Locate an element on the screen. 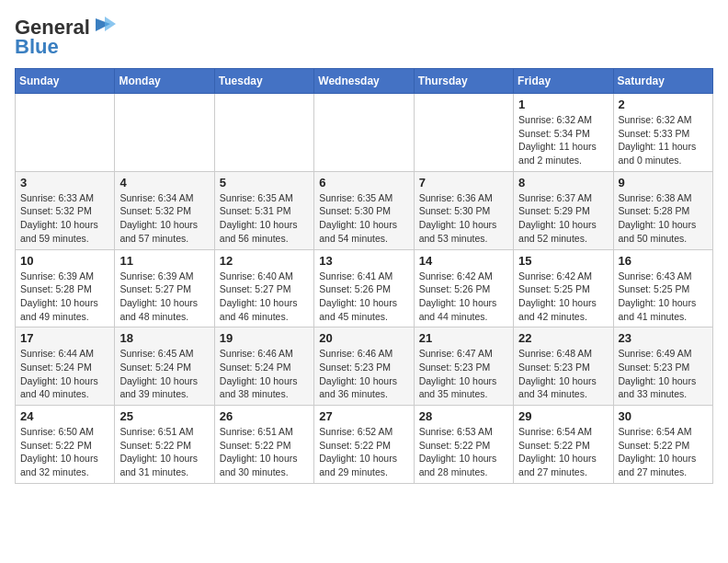 The width and height of the screenshot is (728, 563). calendar-cell: 7Sunrise: 6:36 AMSunset: 5:30 PMDaylight… is located at coordinates (463, 210).